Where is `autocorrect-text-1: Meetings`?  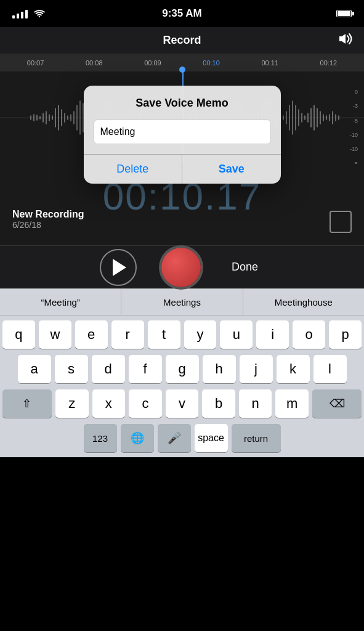
autocorrect-text-1: Meetings is located at coordinates (182, 302).